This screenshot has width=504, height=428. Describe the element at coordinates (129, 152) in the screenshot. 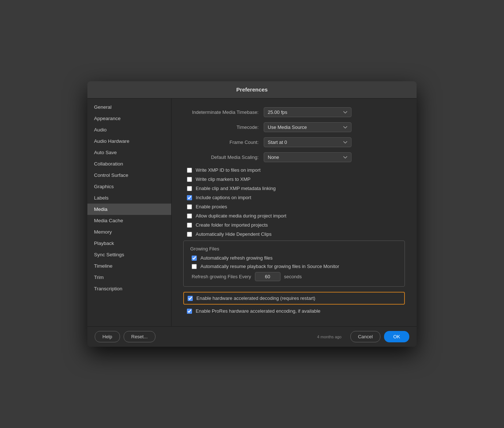

I see `sidebar-item-auto-save: Auto Save` at that location.